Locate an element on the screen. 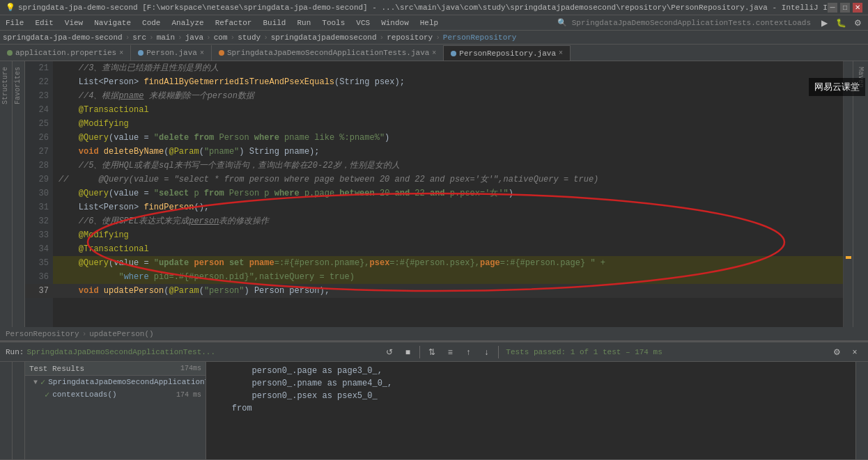 The height and width of the screenshot is (460, 868). rerun-button: ↺ is located at coordinates (389, 352).